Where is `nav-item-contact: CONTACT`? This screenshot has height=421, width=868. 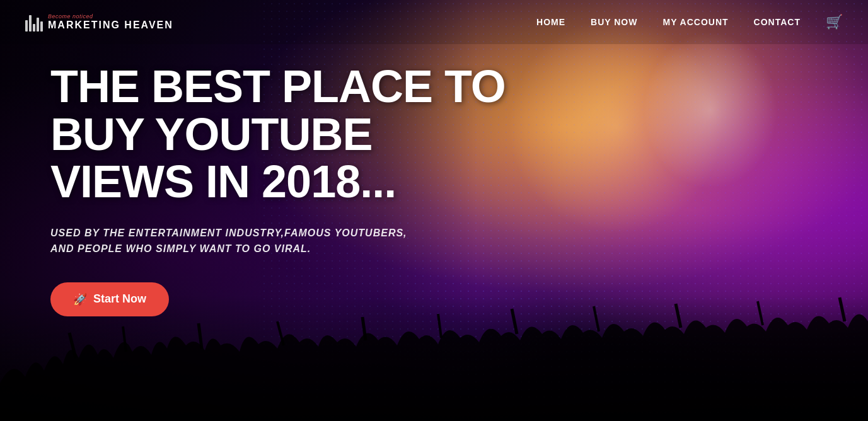 nav-item-contact: CONTACT is located at coordinates (777, 22).